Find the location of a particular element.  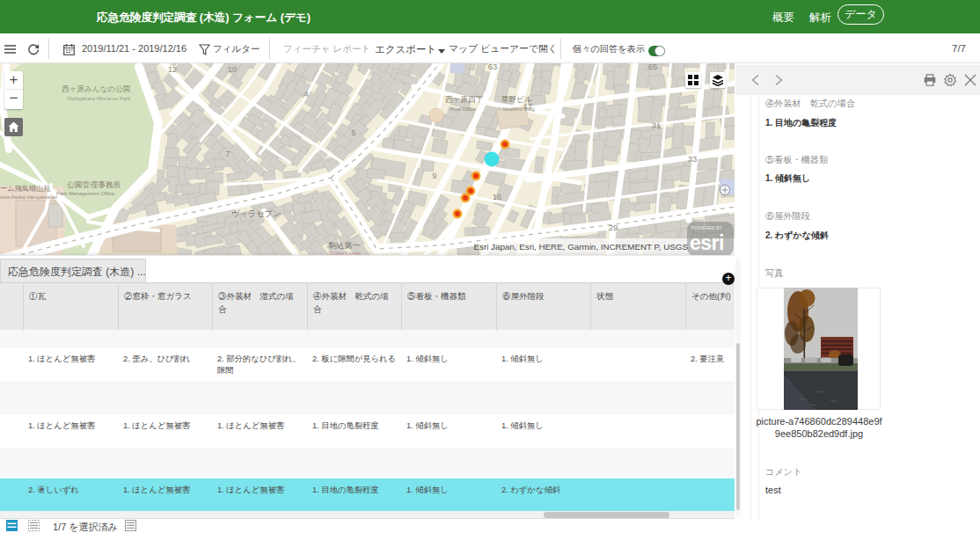

svg-text: 5 is located at coordinates (354, 132).